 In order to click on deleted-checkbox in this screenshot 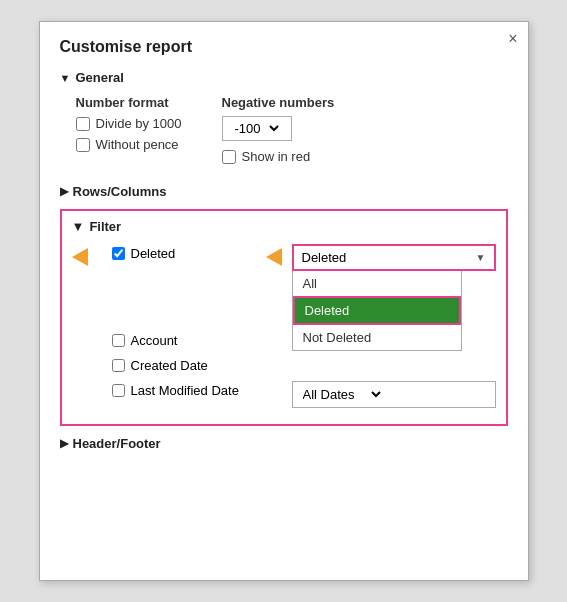, I will do `click(118, 254)`.